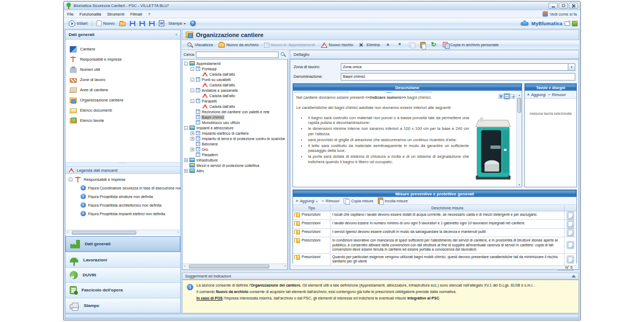  Describe the element at coordinates (519, 140) in the screenshot. I see `editor-vscrollbar` at that location.